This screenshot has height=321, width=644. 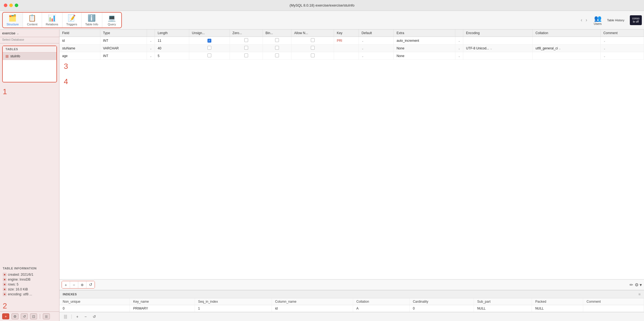 I want to click on remove-field-button: −, so click(x=74, y=285).